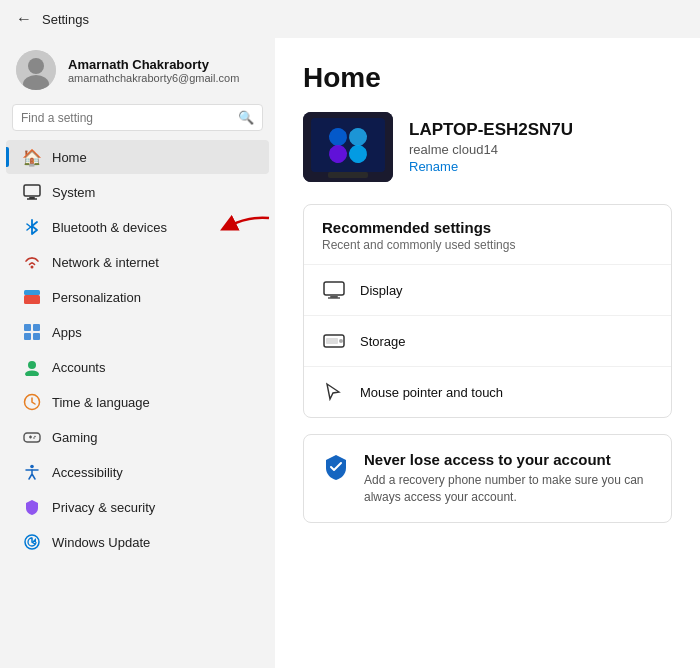 Image resolution: width=700 pixels, height=668 pixels. Describe the element at coordinates (126, 118) in the screenshot. I see `search-input` at that location.